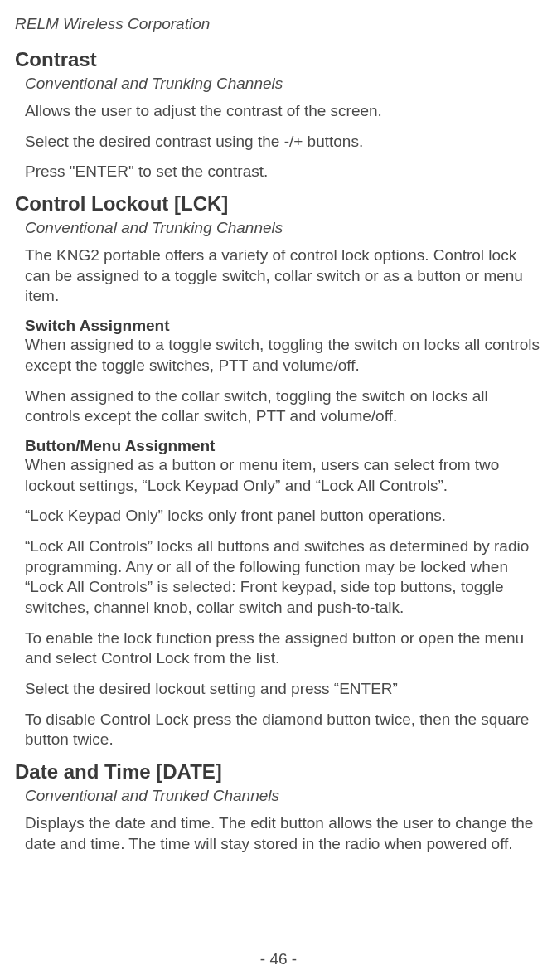 The image size is (557, 980). I want to click on subtitle-control-lockout: Conventional and Trunking Channels, so click(283, 228).